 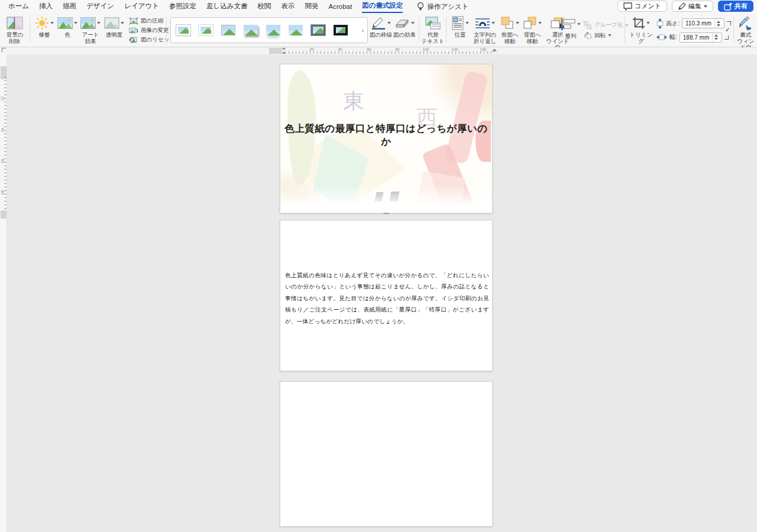 I want to click on align-icon, so click(x=568, y=24).